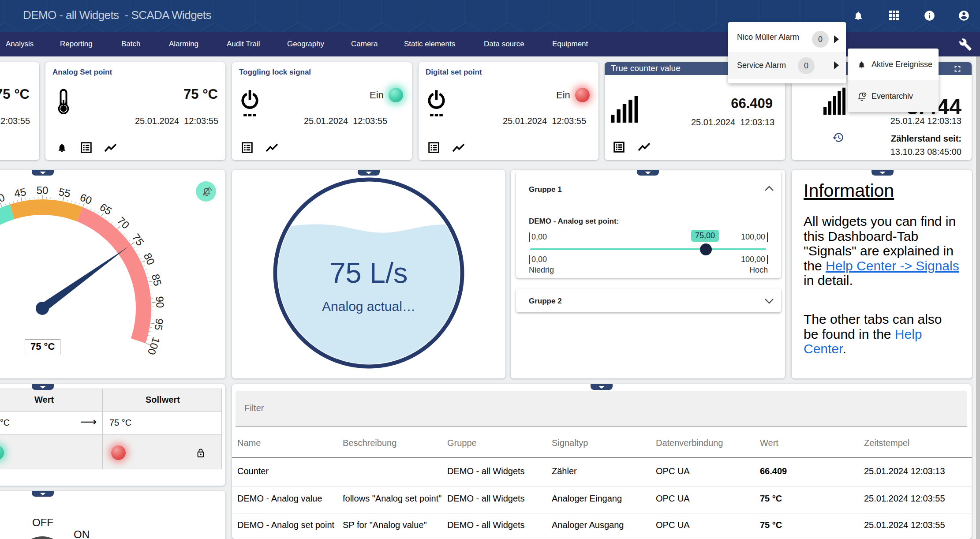 This screenshot has height=539, width=980. Describe the element at coordinates (106, 209) in the screenshot. I see `svg-text: 65` at that location.